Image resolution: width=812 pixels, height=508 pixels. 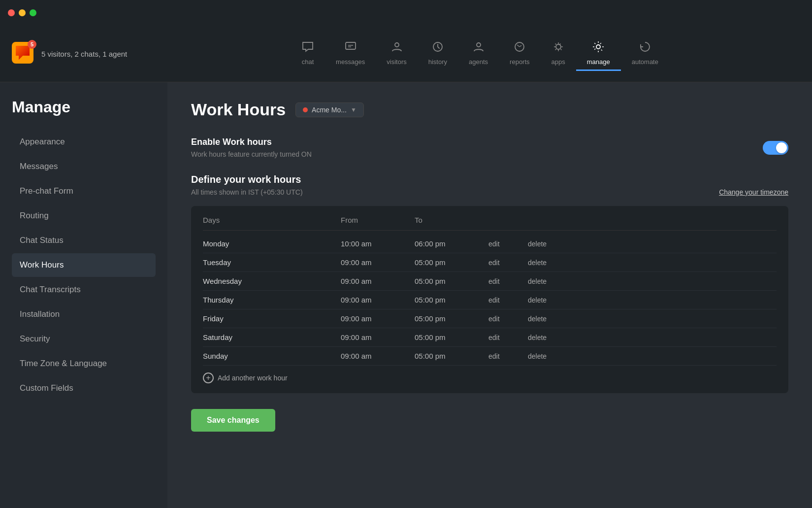 What do you see at coordinates (452, 300) in the screenshot?
I see `to-thursday: 05:00 pm` at bounding box center [452, 300].